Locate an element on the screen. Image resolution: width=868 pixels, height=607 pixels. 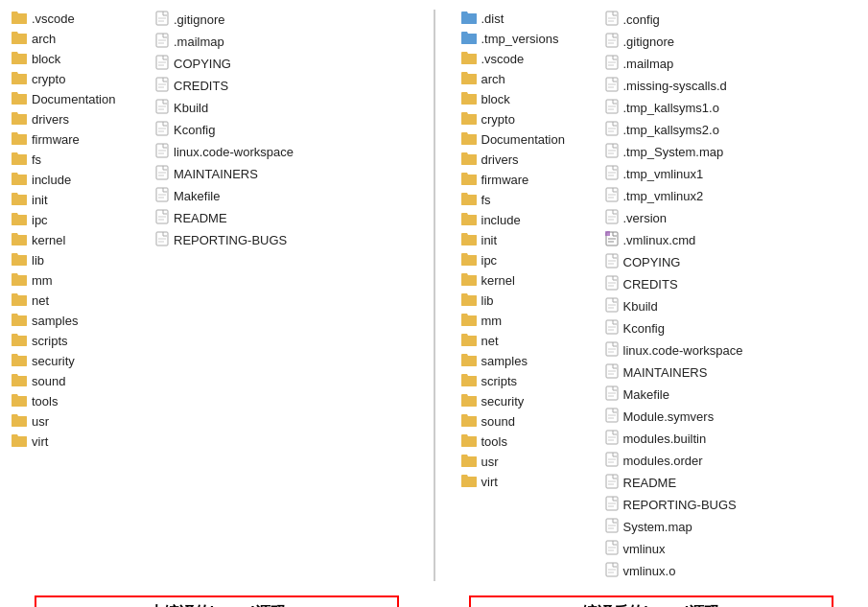
list-item: .tmp_System.map is located at coordinates (680, 152).